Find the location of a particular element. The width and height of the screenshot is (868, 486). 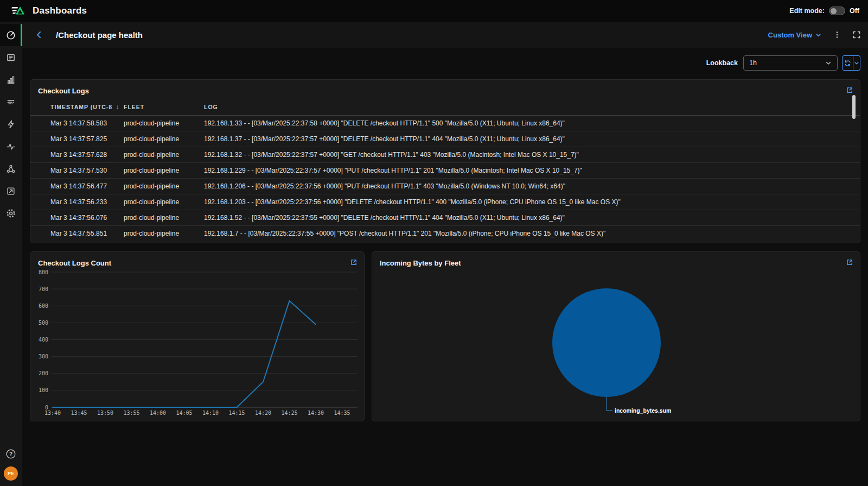

chevron-down-icon is located at coordinates (857, 63).